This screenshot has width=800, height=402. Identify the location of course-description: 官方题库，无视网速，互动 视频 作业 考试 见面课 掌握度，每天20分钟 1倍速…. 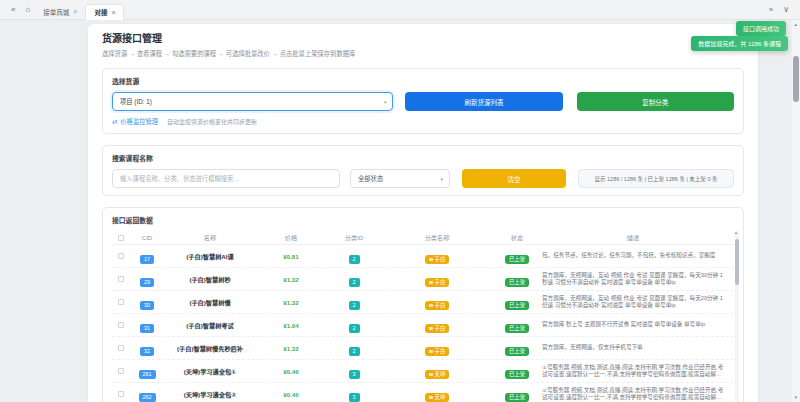
(638, 302).